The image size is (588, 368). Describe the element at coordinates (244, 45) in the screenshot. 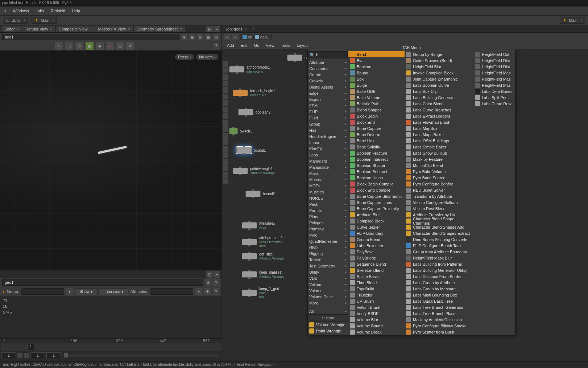

I see `net-menu-edit: Edit` at that location.